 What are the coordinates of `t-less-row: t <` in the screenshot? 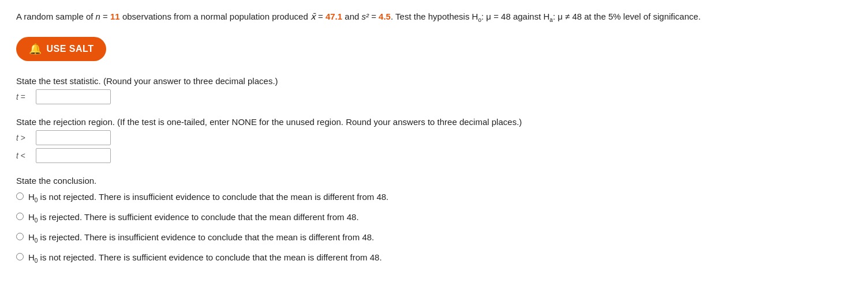 It's located at (434, 156).